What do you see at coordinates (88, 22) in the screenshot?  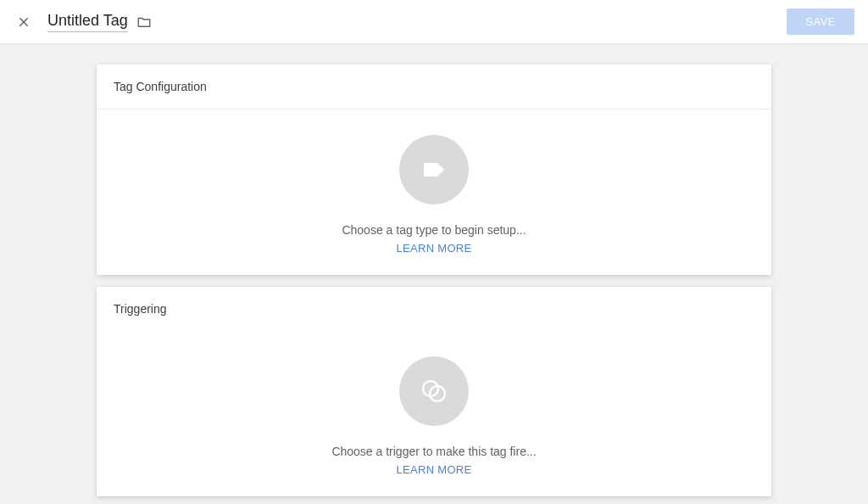 I see `tag-title-input: Untitled Tag` at bounding box center [88, 22].